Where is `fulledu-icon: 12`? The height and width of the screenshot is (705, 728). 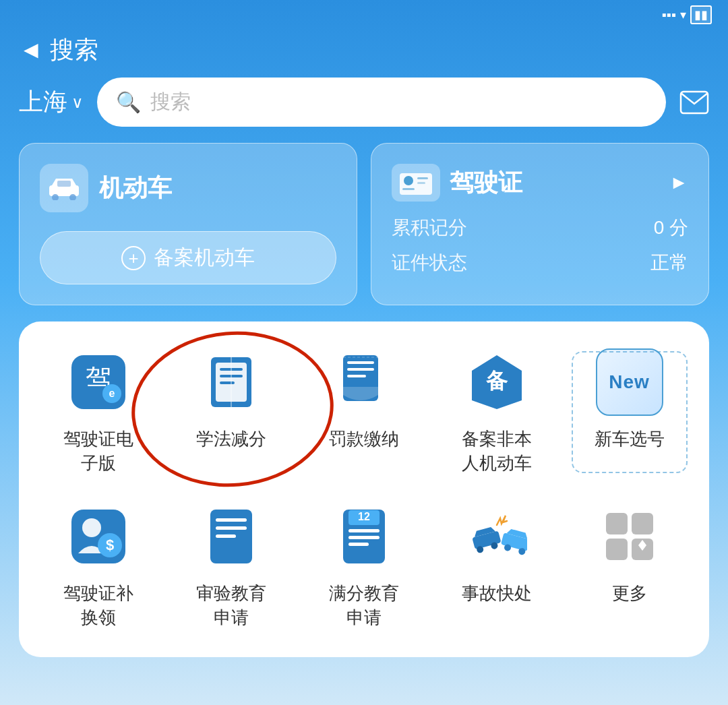 fulledu-icon: 12 is located at coordinates (364, 537).